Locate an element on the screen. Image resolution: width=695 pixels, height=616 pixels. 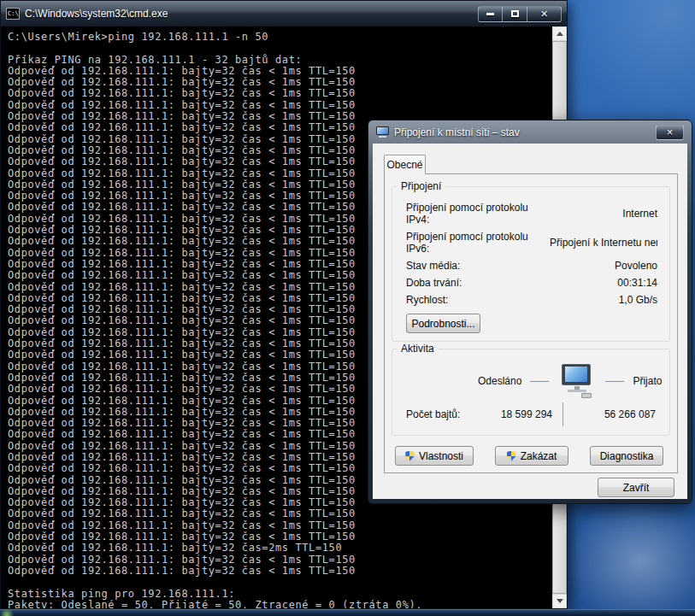
start-button is located at coordinates (8, 613).